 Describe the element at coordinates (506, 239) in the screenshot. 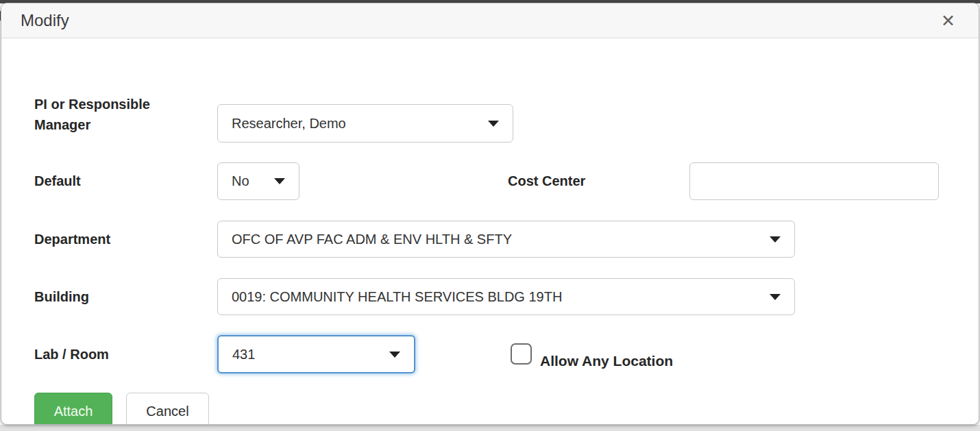

I see `department-select: OFC OF AVP FAC ADM & ENV HLTH & SFTY` at that location.